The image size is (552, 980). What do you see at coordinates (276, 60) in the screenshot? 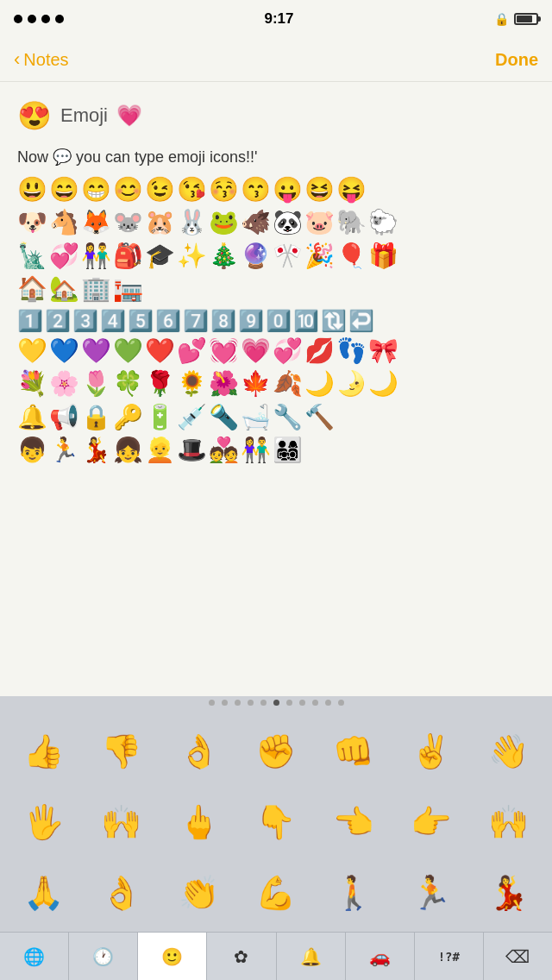
I see `nav-bar: ‹ Notes Done` at bounding box center [276, 60].